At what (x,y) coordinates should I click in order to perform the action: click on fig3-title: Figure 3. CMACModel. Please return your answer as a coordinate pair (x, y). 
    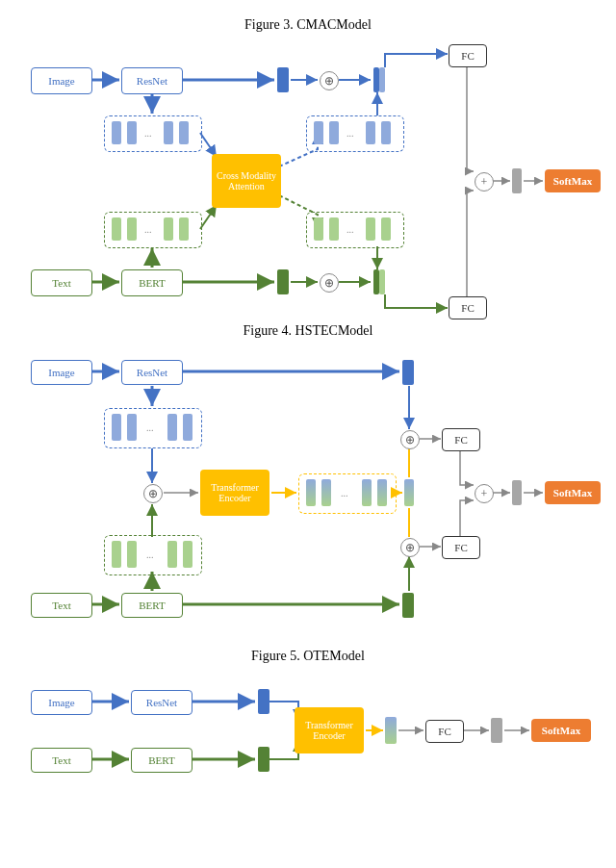
    Looking at the image, I should click on (308, 25).